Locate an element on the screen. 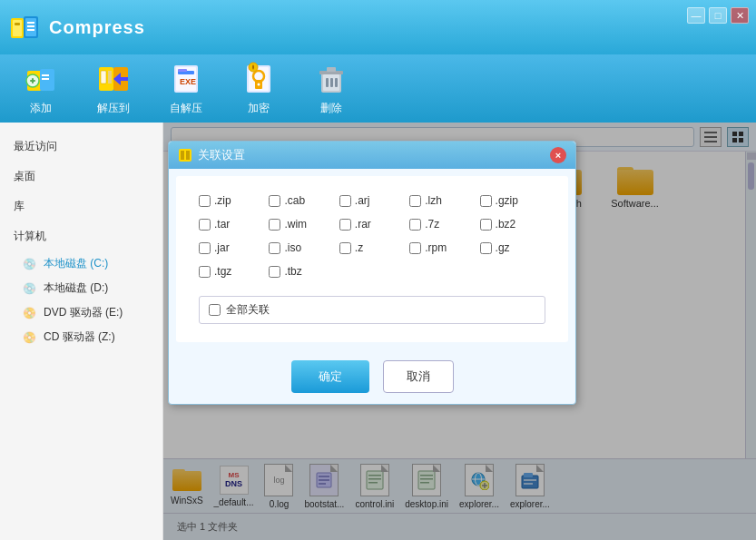 This screenshot has width=756, height=540. checkbox-7z-input is located at coordinates (416, 225).